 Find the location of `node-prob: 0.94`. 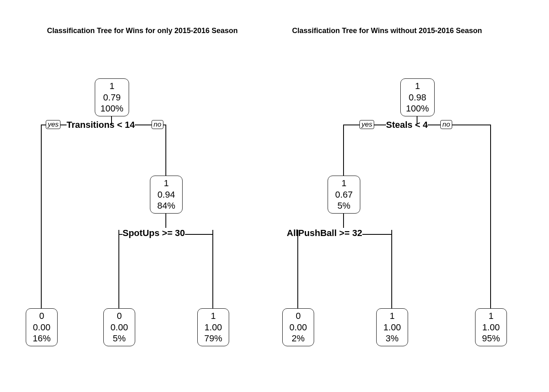

node-prob: 0.94 is located at coordinates (166, 195).